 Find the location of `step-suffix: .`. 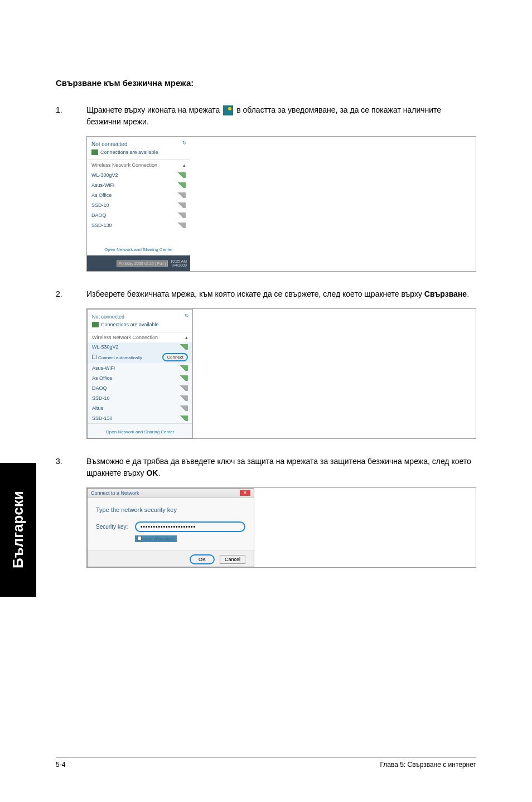

step-suffix: . is located at coordinates (468, 294).